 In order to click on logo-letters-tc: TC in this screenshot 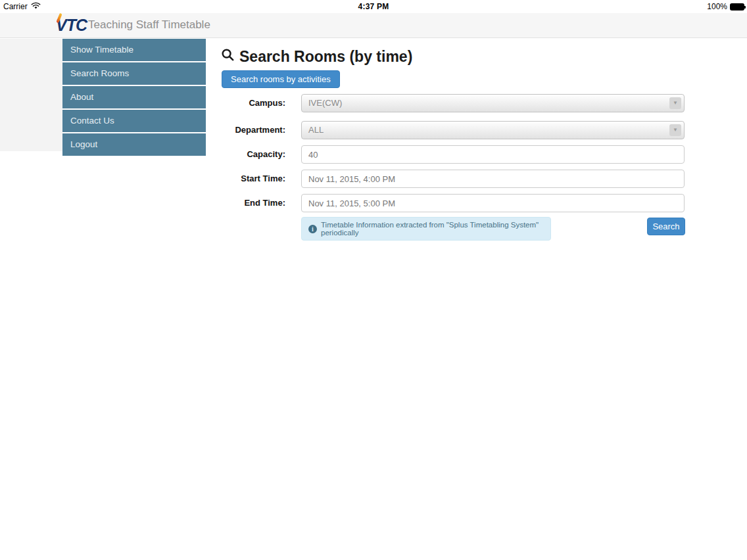, I will do `click(76, 25)`.